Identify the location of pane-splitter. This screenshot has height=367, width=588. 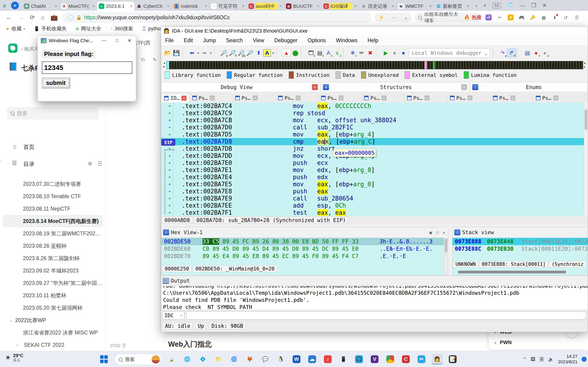
(450, 251).